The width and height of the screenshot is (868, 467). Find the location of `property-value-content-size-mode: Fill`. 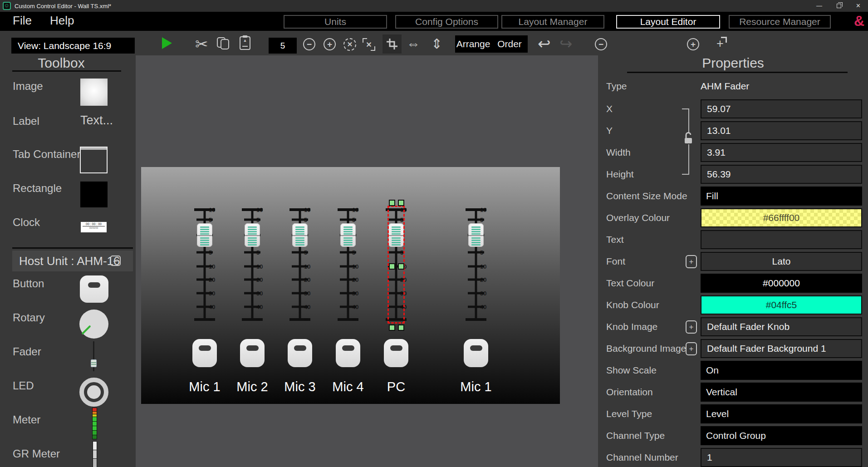

property-value-content-size-mode: Fill is located at coordinates (781, 196).